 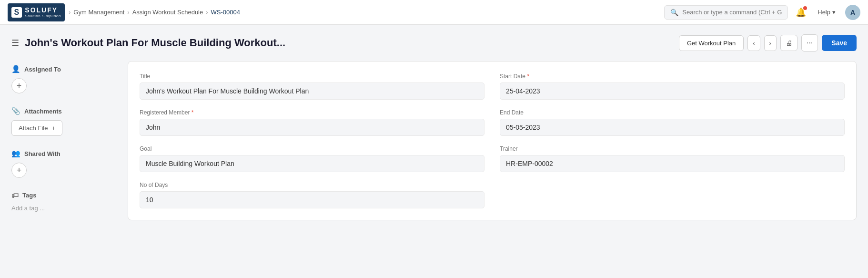 What do you see at coordinates (312, 76) in the screenshot?
I see `title-label: Title` at bounding box center [312, 76].